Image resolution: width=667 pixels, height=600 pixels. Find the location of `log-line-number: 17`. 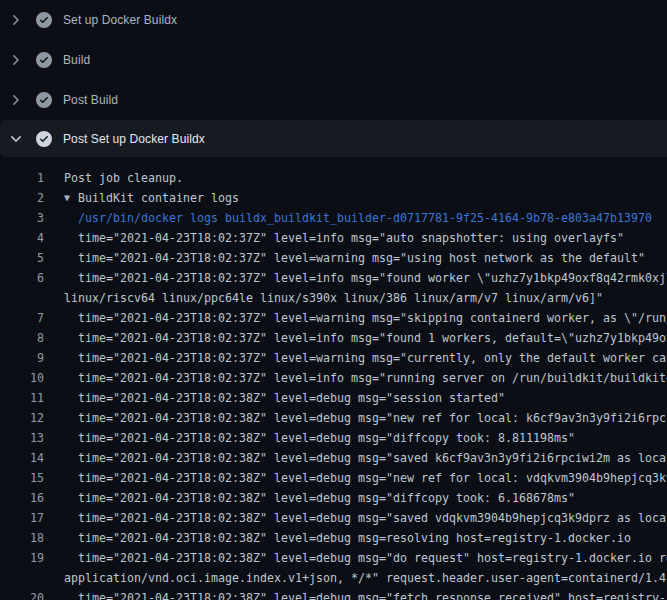

log-line-number: 17 is located at coordinates (22, 518).